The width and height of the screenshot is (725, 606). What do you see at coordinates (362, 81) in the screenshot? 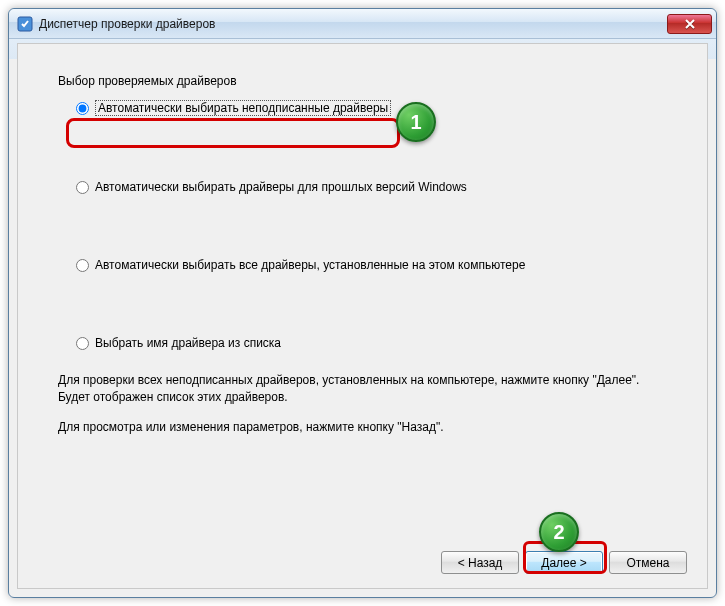
I see `group-title: Выбор проверяемых драйверов` at bounding box center [362, 81].